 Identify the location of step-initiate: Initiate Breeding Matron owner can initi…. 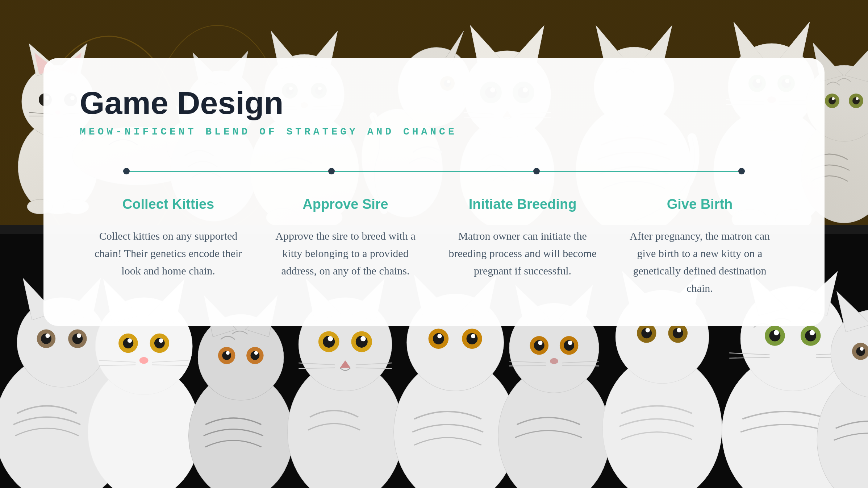
(522, 247).